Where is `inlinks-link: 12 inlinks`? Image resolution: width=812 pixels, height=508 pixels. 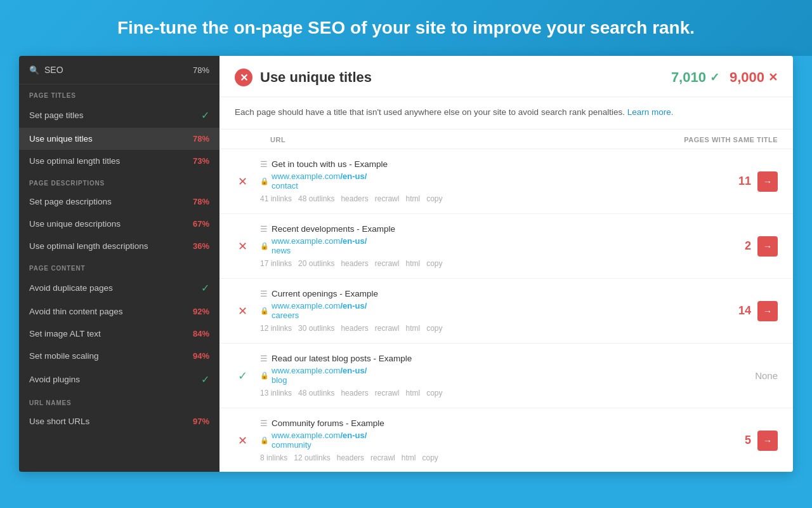
inlinks-link: 12 inlinks is located at coordinates (276, 328).